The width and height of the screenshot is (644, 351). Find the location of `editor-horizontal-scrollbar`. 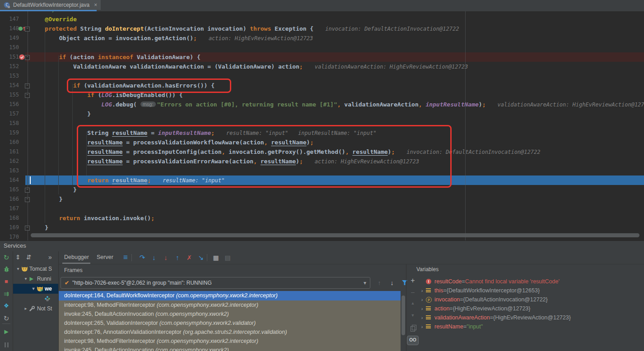

editor-horizontal-scrollbar is located at coordinates (335, 236).